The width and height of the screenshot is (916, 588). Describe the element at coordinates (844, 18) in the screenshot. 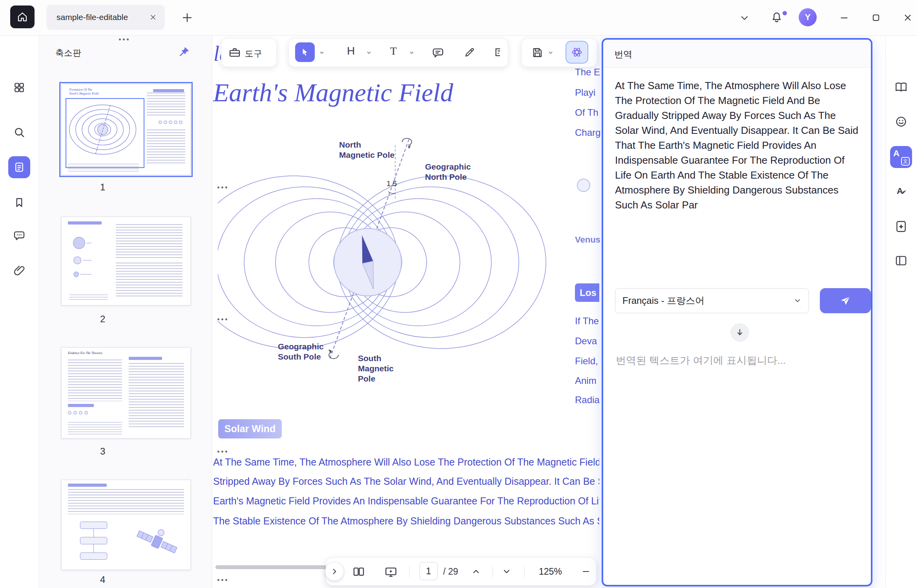

I see `minimize-icon` at that location.